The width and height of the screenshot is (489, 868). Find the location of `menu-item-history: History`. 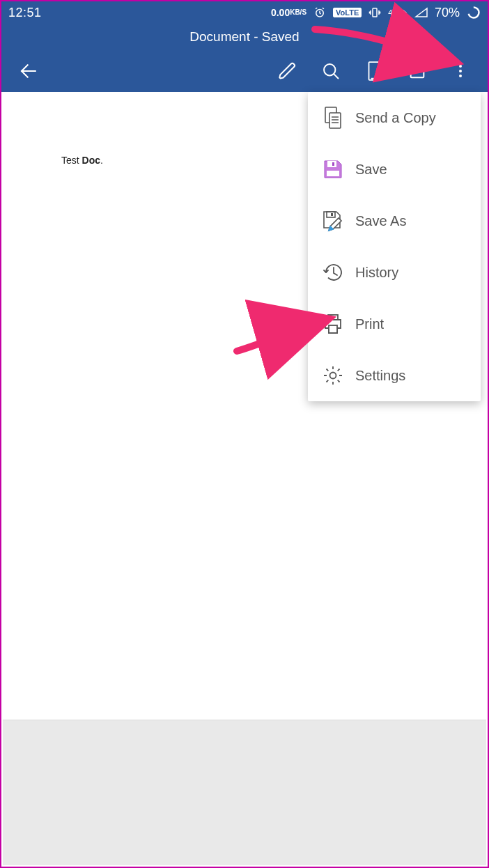

menu-item-history: History is located at coordinates (394, 272).